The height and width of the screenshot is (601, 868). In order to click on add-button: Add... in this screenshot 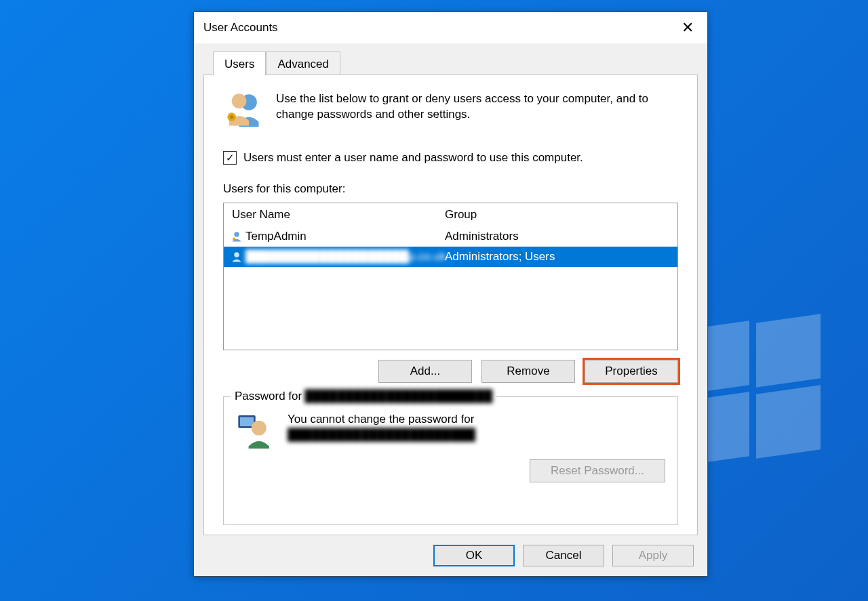, I will do `click(425, 371)`.